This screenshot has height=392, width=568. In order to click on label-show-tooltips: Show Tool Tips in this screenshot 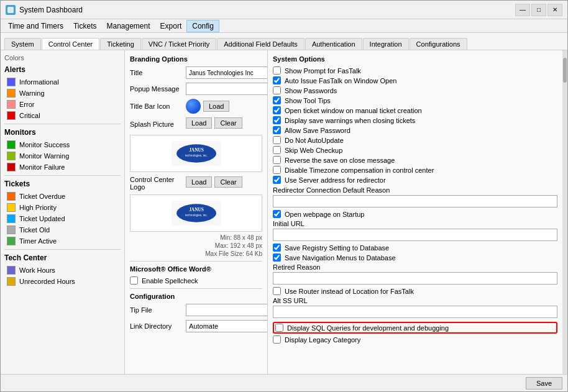, I will do `click(308, 101)`.